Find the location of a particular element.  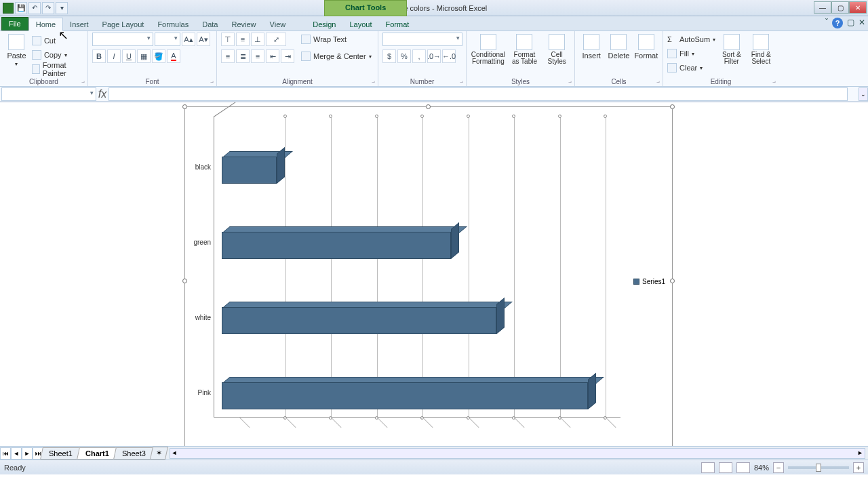

decrease-decimal-icon: ←.0 is located at coordinates (449, 56).